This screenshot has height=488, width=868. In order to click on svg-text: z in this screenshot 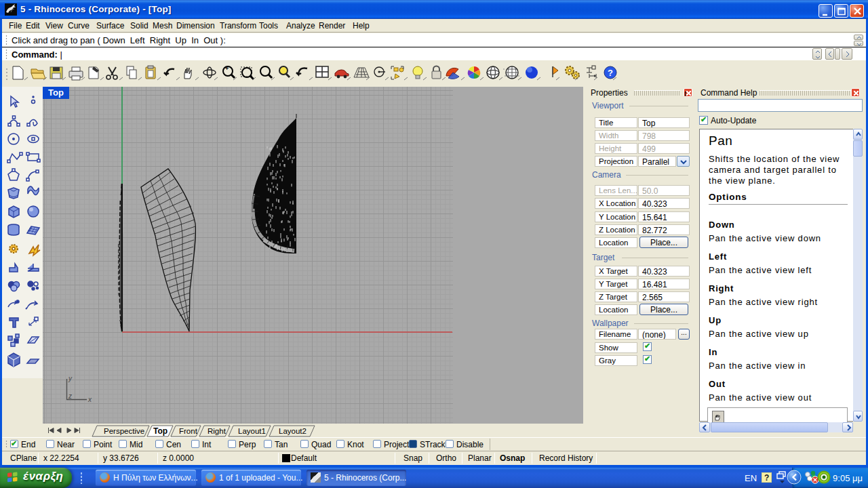, I will do `click(70, 396)`.